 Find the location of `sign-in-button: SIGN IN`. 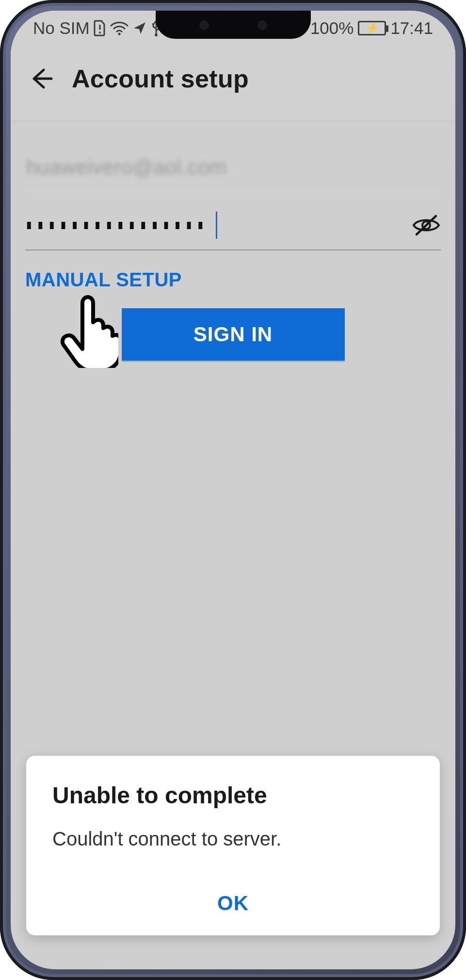

sign-in-button: SIGN IN is located at coordinates (233, 334).